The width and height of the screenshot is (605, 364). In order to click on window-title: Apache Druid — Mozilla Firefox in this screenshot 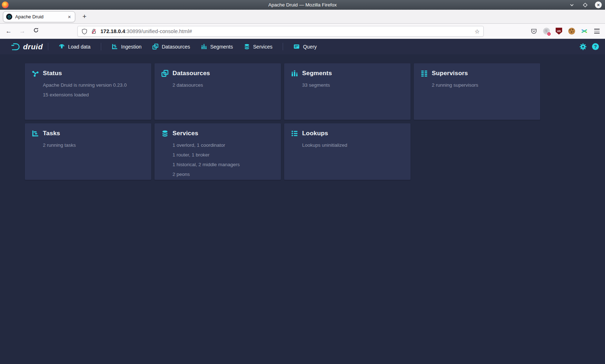, I will do `click(302, 5)`.